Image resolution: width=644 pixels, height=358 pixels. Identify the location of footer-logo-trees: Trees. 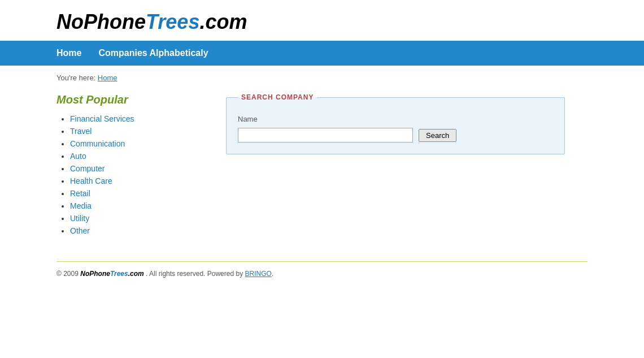
(119, 274).